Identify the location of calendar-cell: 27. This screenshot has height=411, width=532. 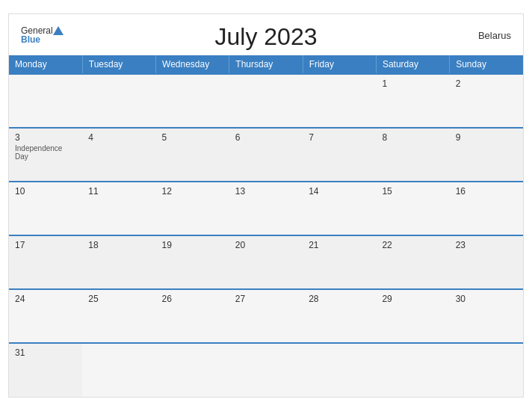
(266, 316).